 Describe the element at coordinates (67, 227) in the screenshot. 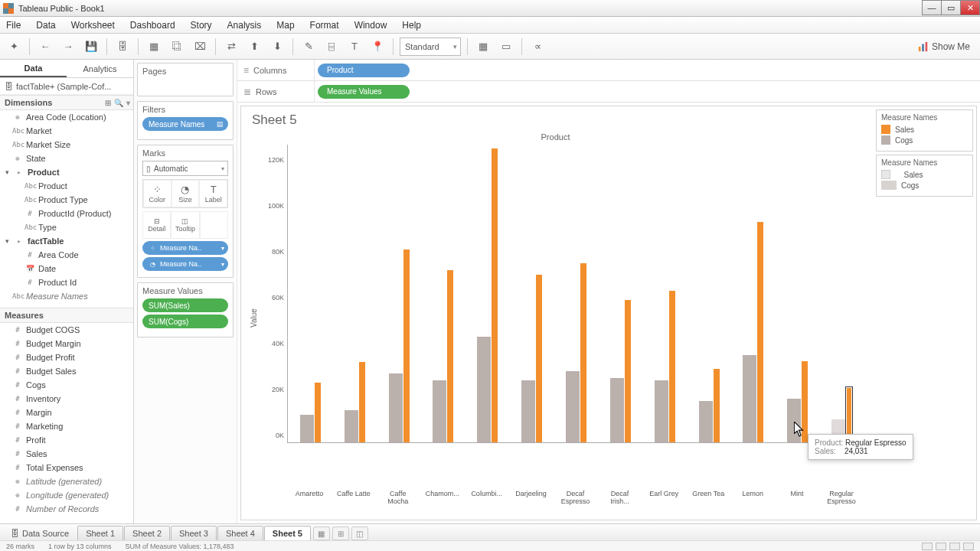

I see `field-type: AbcType` at that location.